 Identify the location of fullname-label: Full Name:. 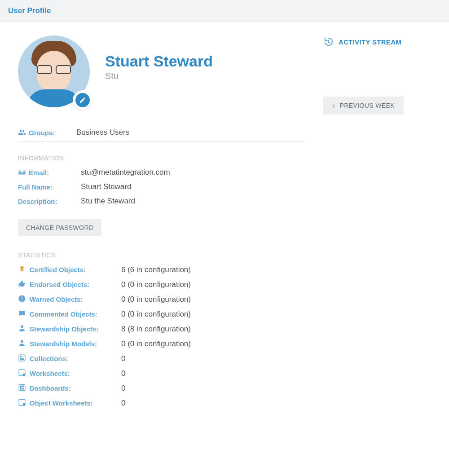
(35, 187).